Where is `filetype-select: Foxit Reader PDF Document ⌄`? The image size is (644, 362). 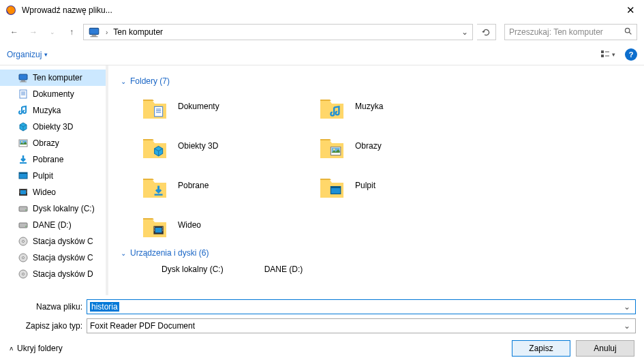
filetype-select: Foxit Reader PDF Document ⌄ is located at coordinates (361, 326).